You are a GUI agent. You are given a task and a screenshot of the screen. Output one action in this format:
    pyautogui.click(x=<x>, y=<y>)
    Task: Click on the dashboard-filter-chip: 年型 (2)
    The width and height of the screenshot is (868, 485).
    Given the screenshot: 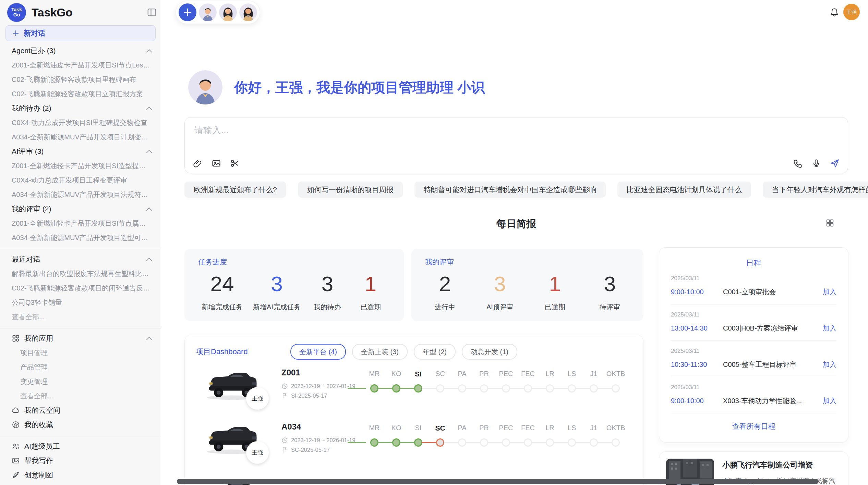 What is the action you would take?
    pyautogui.click(x=435, y=352)
    